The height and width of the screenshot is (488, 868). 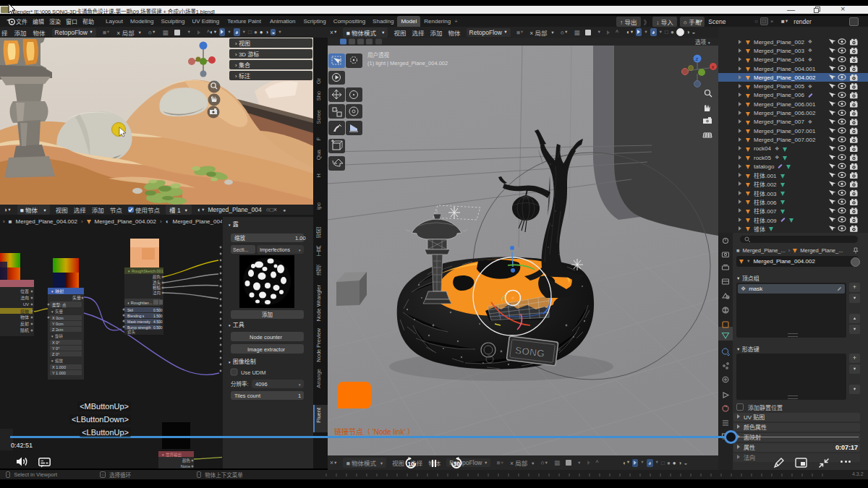 What do you see at coordinates (59, 373) in the screenshot?
I see `svg-text: Y 1.000` at bounding box center [59, 373].